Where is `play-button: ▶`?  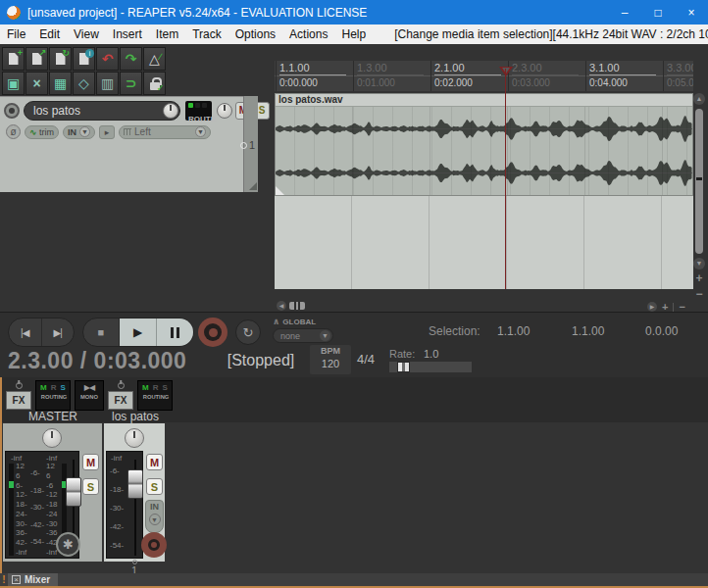
play-button: ▶ is located at coordinates (137, 332).